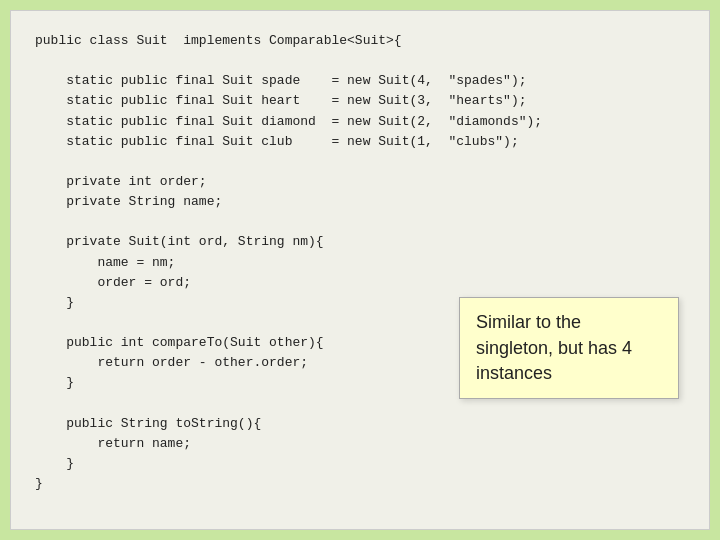 The height and width of the screenshot is (540, 720). Describe the element at coordinates (360, 242) in the screenshot. I see `code-line-11: private Suit(int ord, String nm){` at that location.